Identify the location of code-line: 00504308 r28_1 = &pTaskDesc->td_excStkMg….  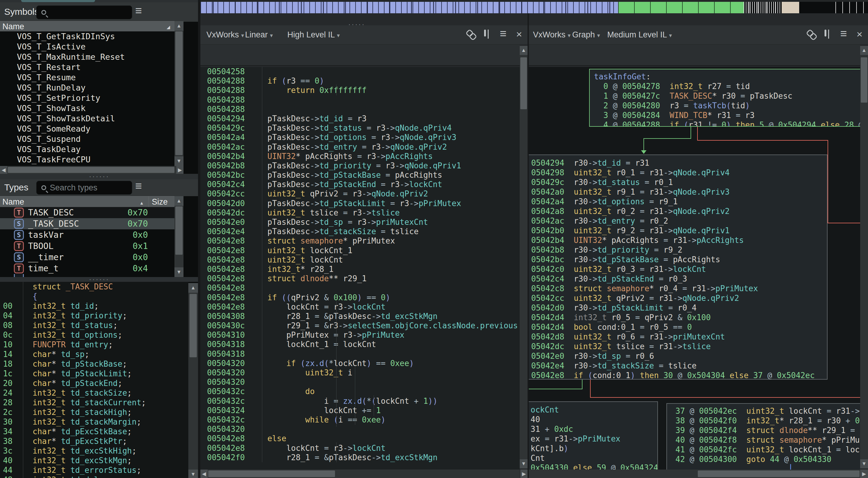
(360, 316).